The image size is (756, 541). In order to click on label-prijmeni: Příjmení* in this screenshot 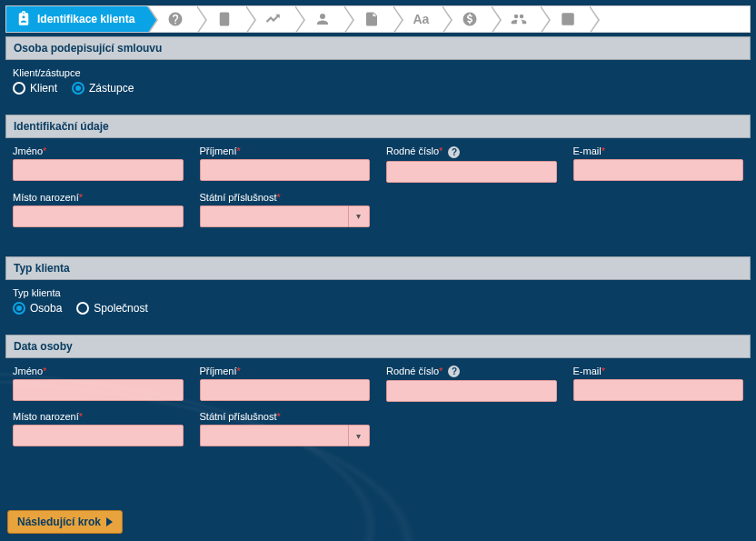, I will do `click(285, 151)`.